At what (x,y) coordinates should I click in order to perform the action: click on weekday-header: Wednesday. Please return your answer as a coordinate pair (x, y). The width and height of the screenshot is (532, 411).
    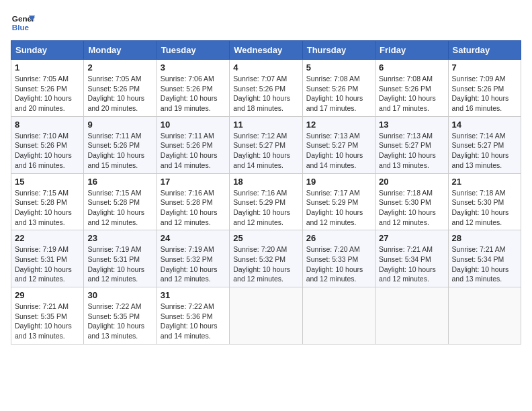
    Looking at the image, I should click on (266, 50).